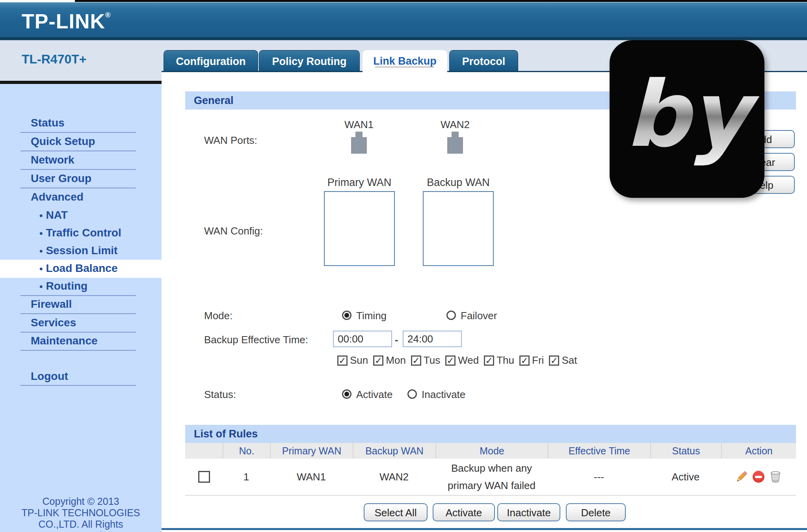 This screenshot has width=807, height=532. I want to click on delete-button: Delete, so click(596, 512).